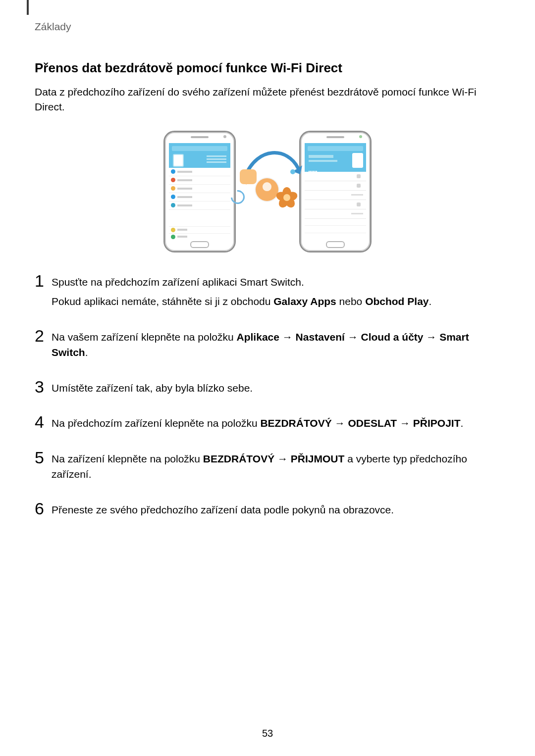 The image size is (535, 756). Describe the element at coordinates (43, 422) in the screenshot. I see `step-number: 4` at that location.